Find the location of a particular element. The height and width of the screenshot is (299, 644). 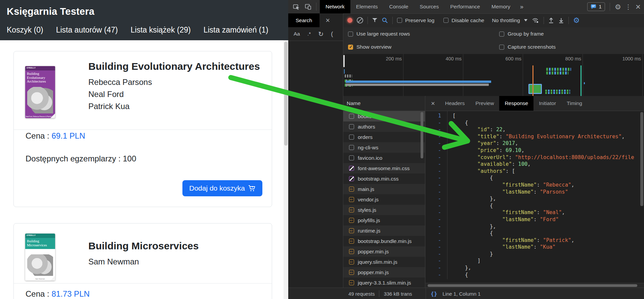

name-column-header: Name is located at coordinates (384, 103).